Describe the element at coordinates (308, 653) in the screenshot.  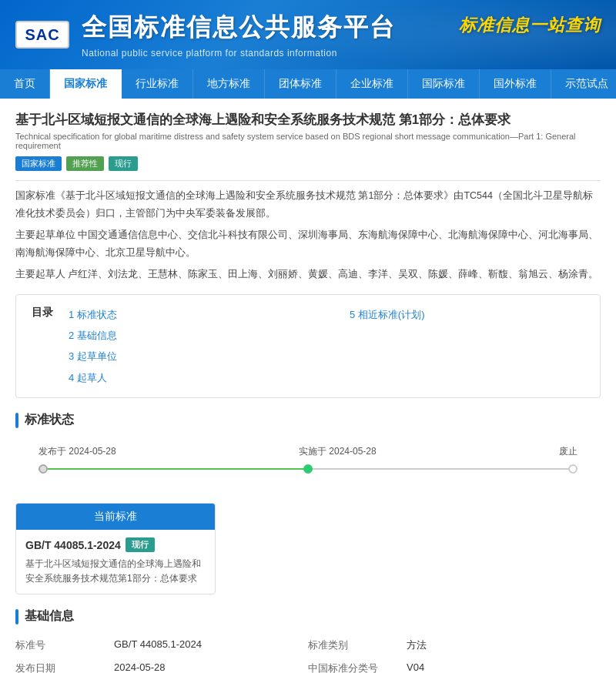
I see `basic-info-table: 标准号 GB/T 44085.1-2024 标准类别 方法 发布日期 2024-…` at that location.